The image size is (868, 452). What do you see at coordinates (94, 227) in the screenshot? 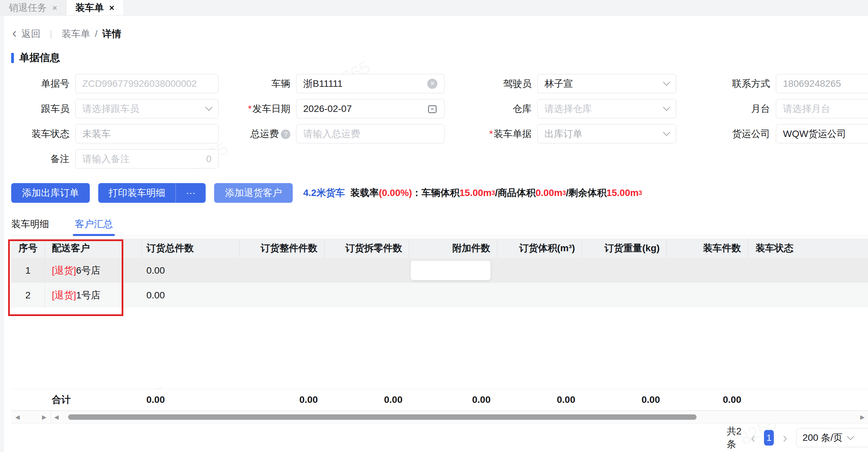
I see `tab-customer-summary: 客户汇总` at bounding box center [94, 227].